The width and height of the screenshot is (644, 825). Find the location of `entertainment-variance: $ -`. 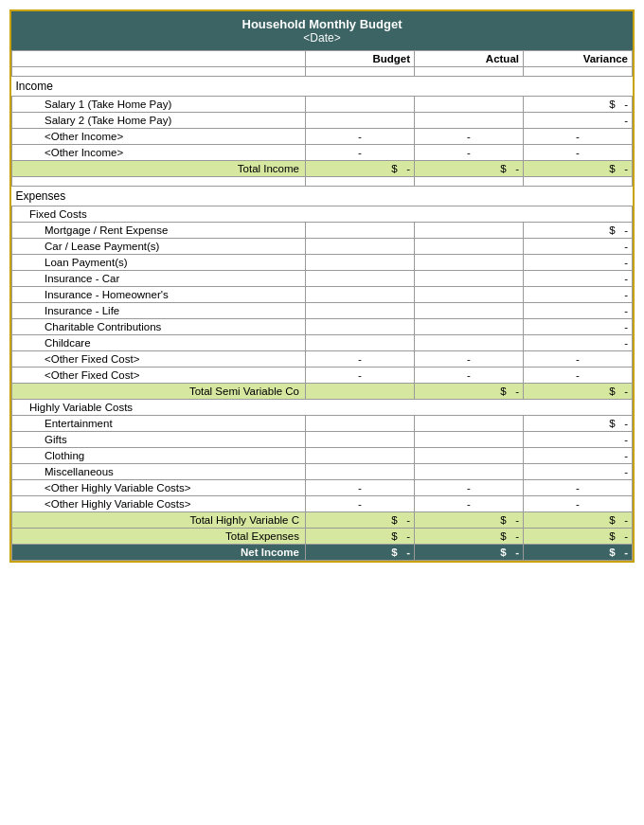

entertainment-variance: $ - is located at coordinates (578, 424).